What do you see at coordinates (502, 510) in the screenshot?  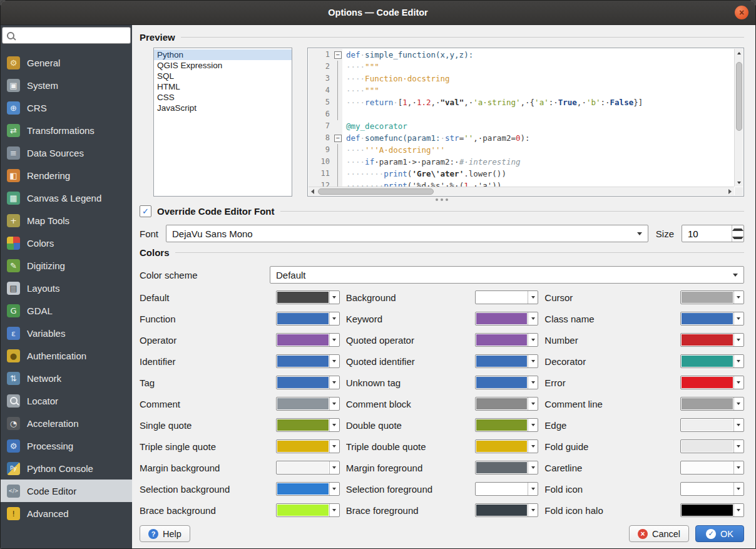 I see `color-swatch-brace-foreground` at bounding box center [502, 510].